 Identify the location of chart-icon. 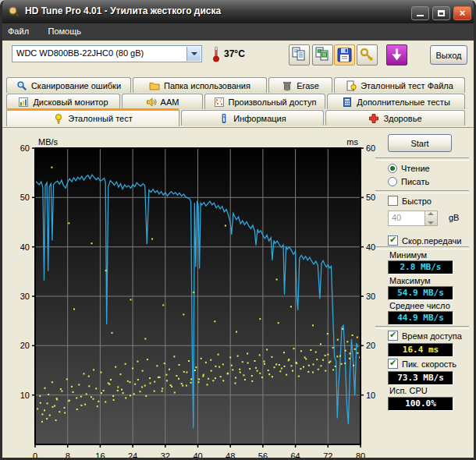
(23, 102).